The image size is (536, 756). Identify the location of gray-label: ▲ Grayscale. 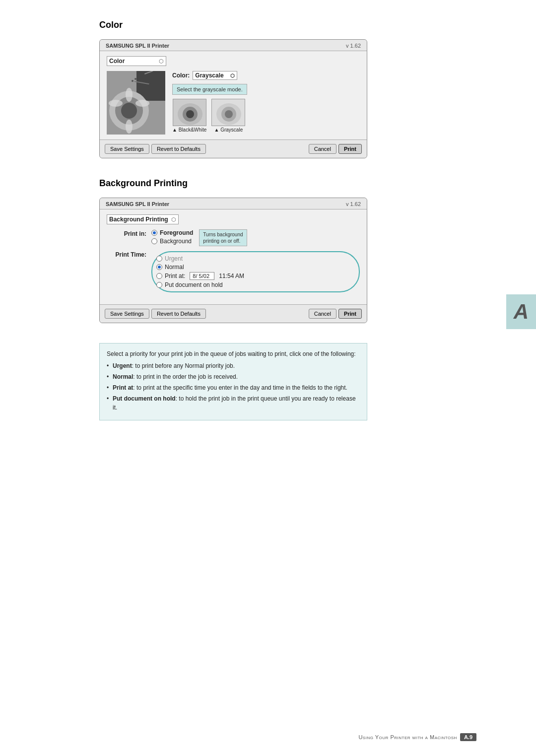
(229, 130).